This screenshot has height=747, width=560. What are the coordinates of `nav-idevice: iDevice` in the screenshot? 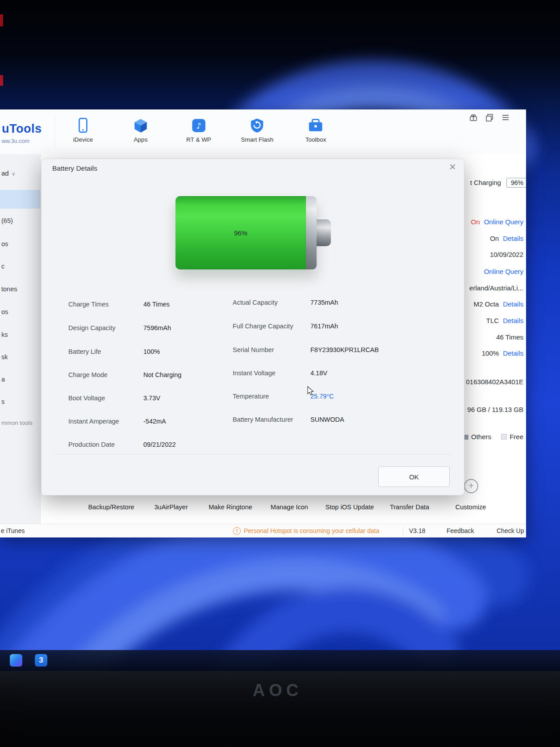 It's located at (83, 130).